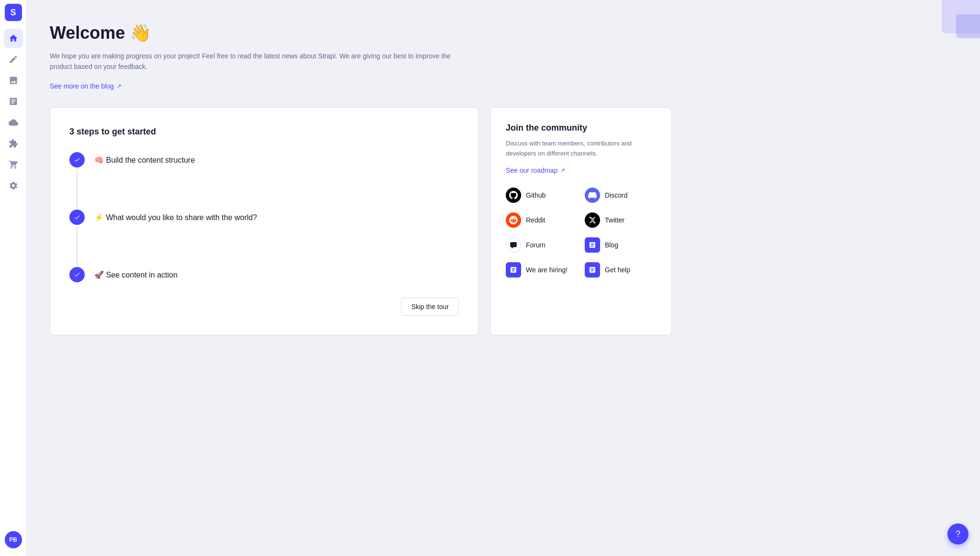  What do you see at coordinates (535, 220) in the screenshot?
I see `reddit-label: Reddit` at bounding box center [535, 220].